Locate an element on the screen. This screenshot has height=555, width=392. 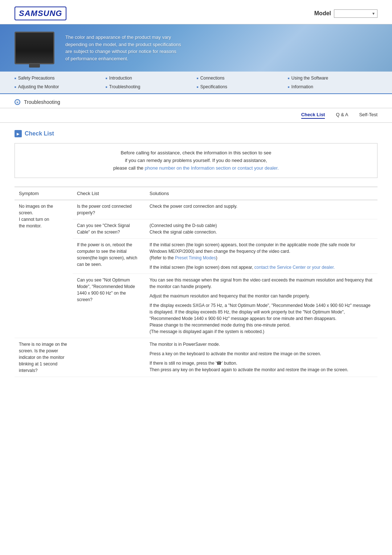
col-header-solutions: Solutions is located at coordinates (261, 194).